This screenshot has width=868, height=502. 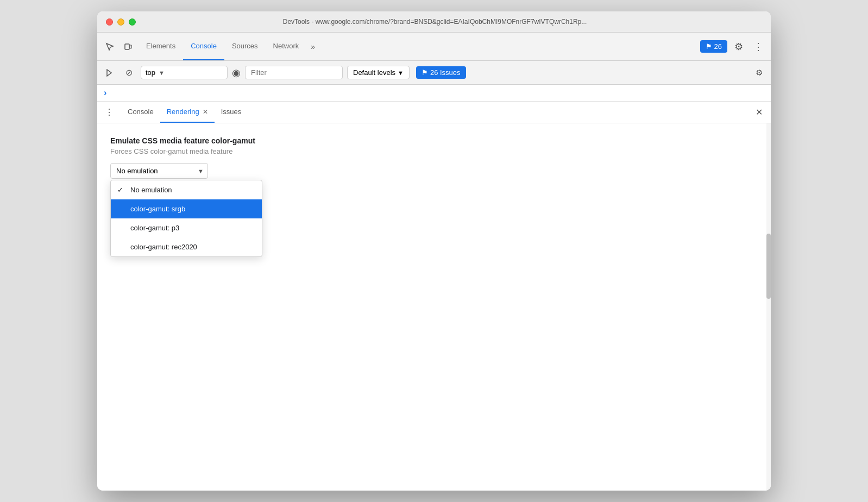 What do you see at coordinates (378, 73) in the screenshot?
I see `levels-dropdown: Default levels ▼` at bounding box center [378, 73].